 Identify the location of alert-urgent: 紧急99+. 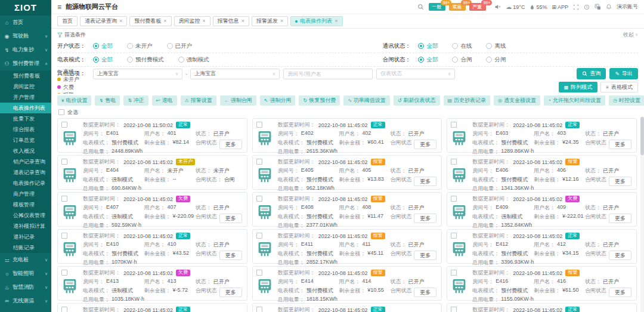
(457, 7).